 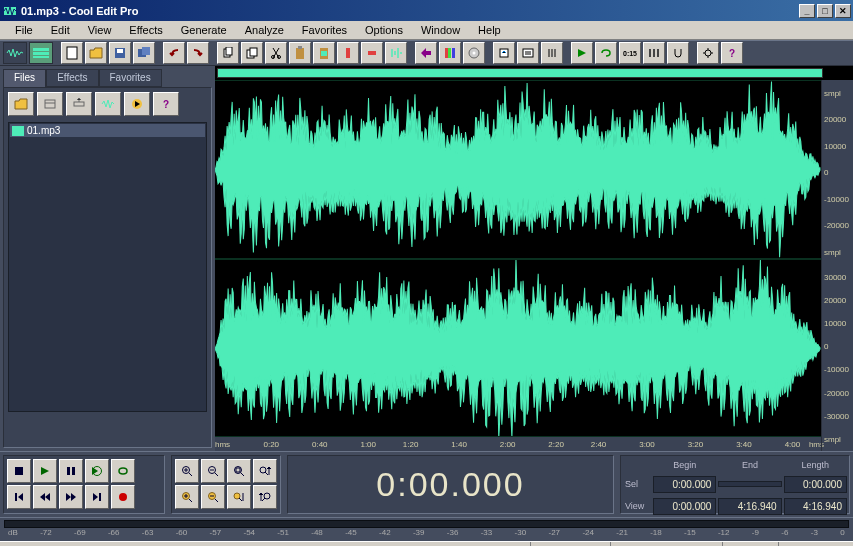 What do you see at coordinates (213, 497) in the screenshot?
I see `zoom-out-v-button` at bounding box center [213, 497].